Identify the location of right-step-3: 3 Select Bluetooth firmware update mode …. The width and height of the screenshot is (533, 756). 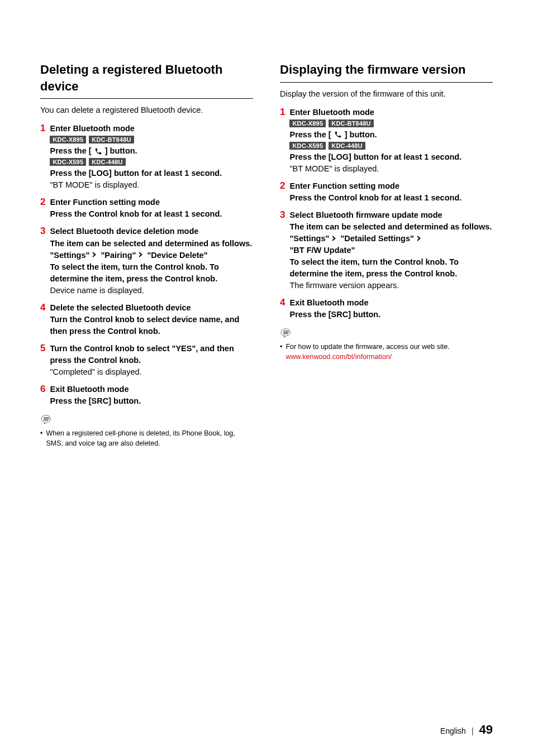
(387, 250).